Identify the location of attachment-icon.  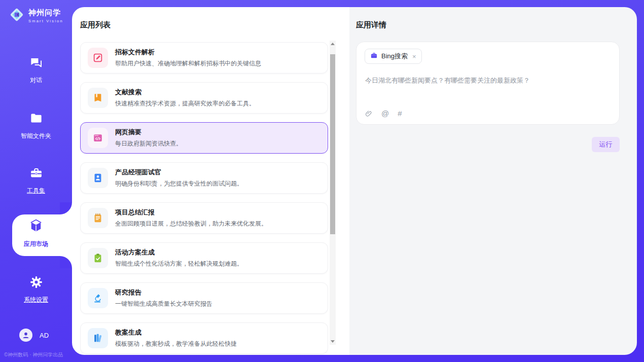
(369, 114).